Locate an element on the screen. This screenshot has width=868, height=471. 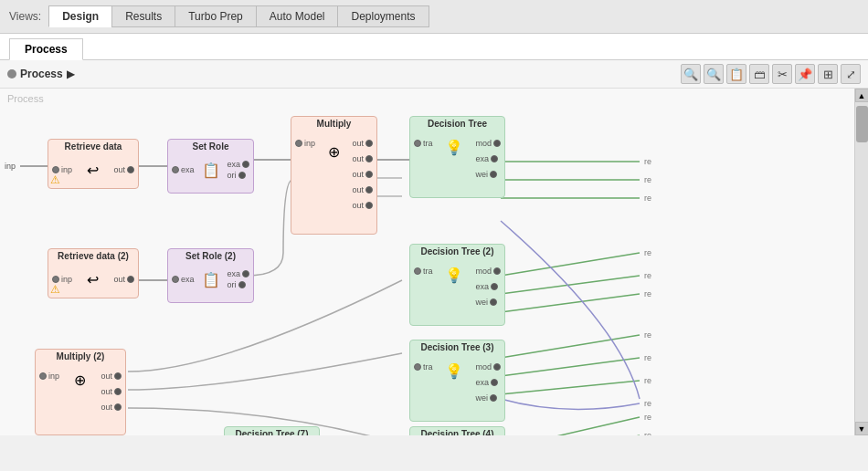
port-decision1-wei is located at coordinates (493, 174).